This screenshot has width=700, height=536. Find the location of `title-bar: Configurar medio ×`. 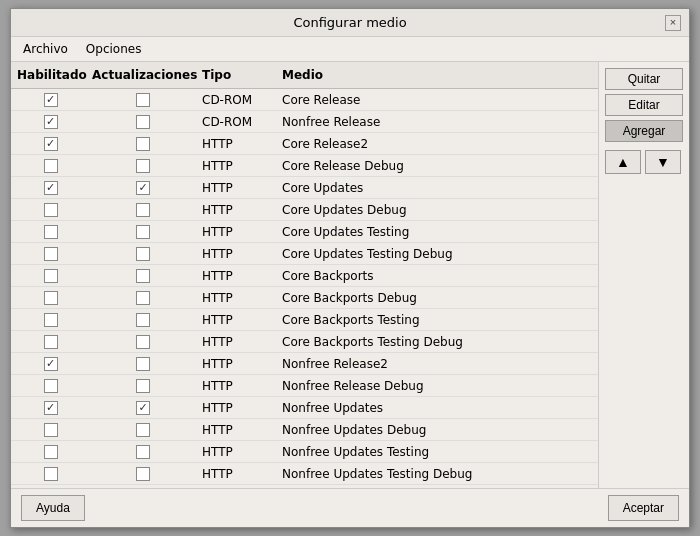

title-bar: Configurar medio × is located at coordinates (350, 23).